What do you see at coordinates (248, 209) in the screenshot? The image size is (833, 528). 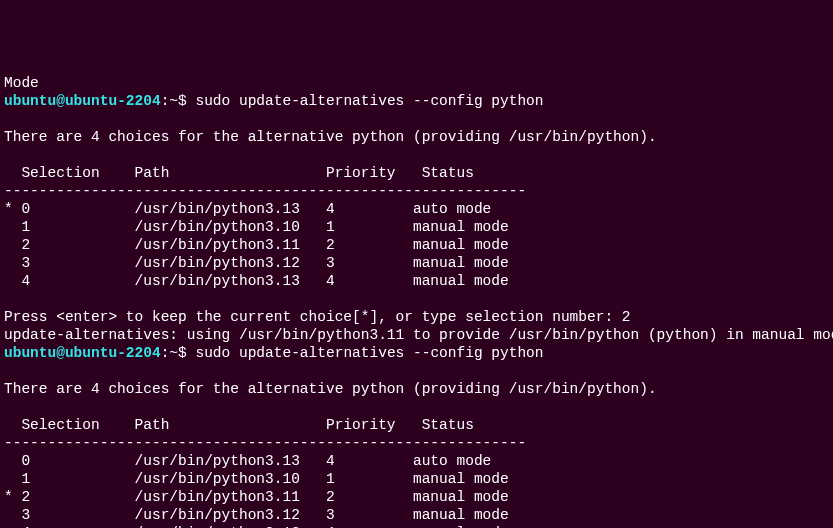 I see `table-row: * 0 /usr/bin/python3.13 4 auto mode` at bounding box center [248, 209].